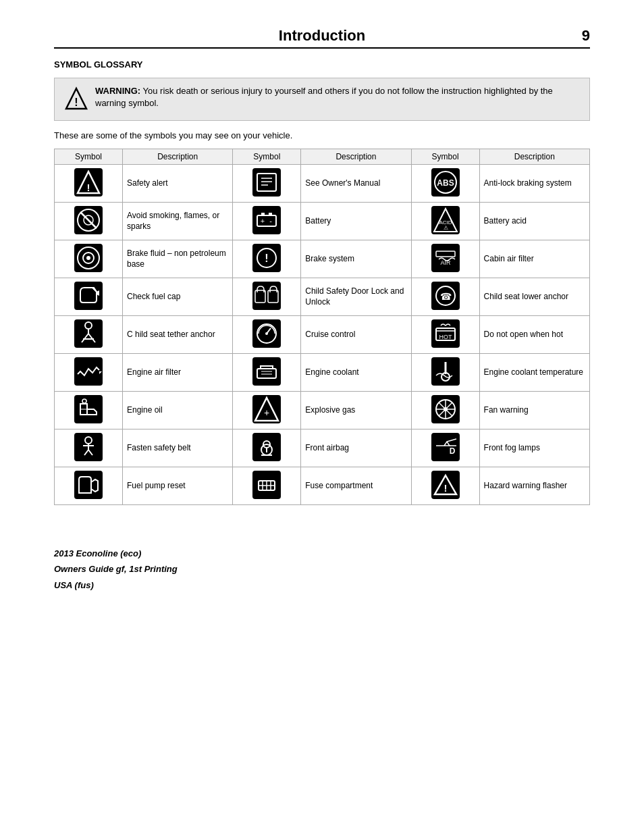  What do you see at coordinates (267, 335) in the screenshot?
I see `symbol-cell-r4-c1` at bounding box center [267, 335].